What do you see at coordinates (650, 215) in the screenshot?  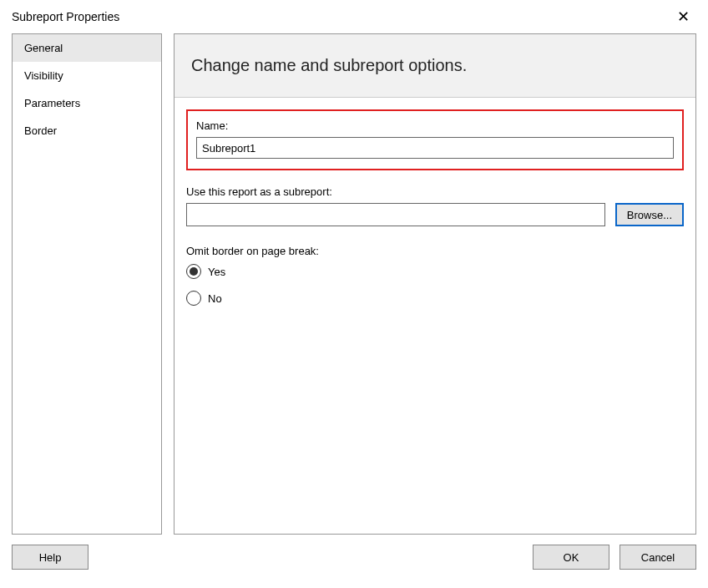 I see `browse-button: Browse...` at bounding box center [650, 215].